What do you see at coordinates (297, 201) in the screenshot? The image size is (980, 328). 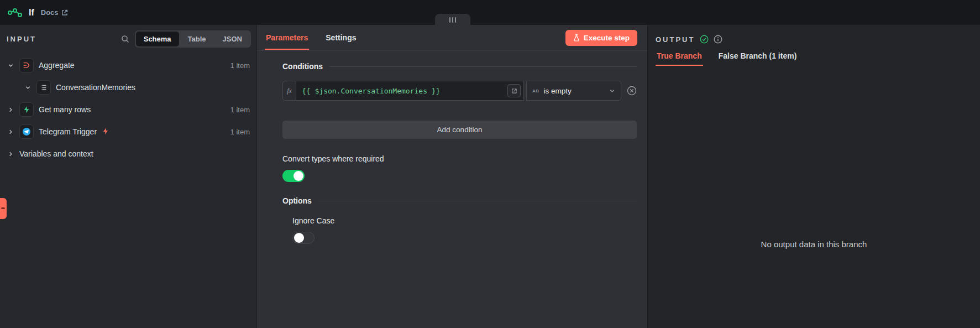 I see `options-title: Options` at bounding box center [297, 201].